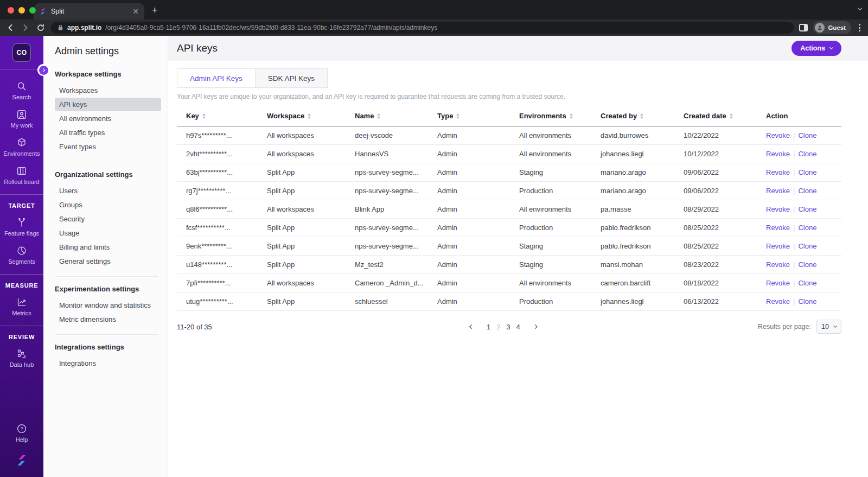 Image resolution: width=868 pixels, height=477 pixels. What do you see at coordinates (633, 173) in the screenshot?
I see `cell-created-by: mariano.arago` at bounding box center [633, 173].